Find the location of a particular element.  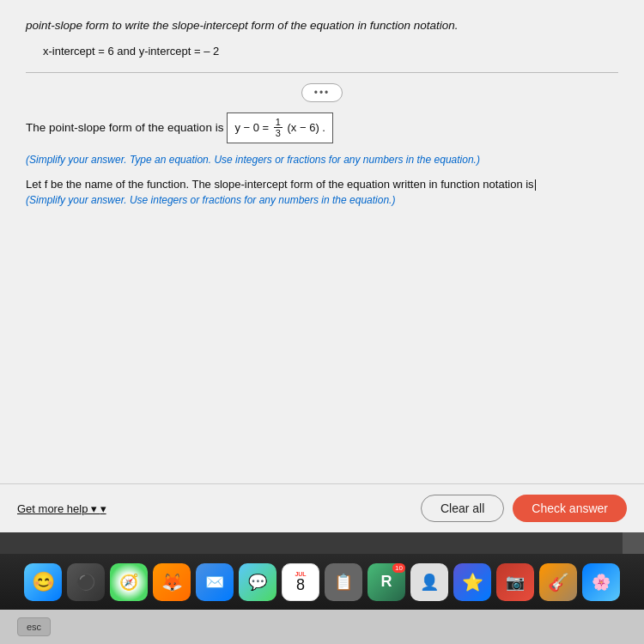

equation-box: y − 0 = 1 3 (x − 6) . is located at coordinates (280, 128).